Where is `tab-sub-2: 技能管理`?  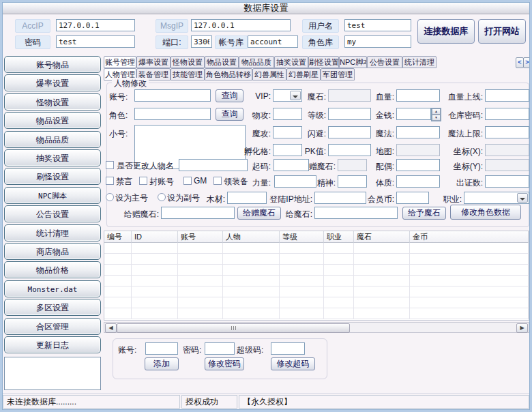 tab-sub-2: 技能管理 is located at coordinates (188, 74).